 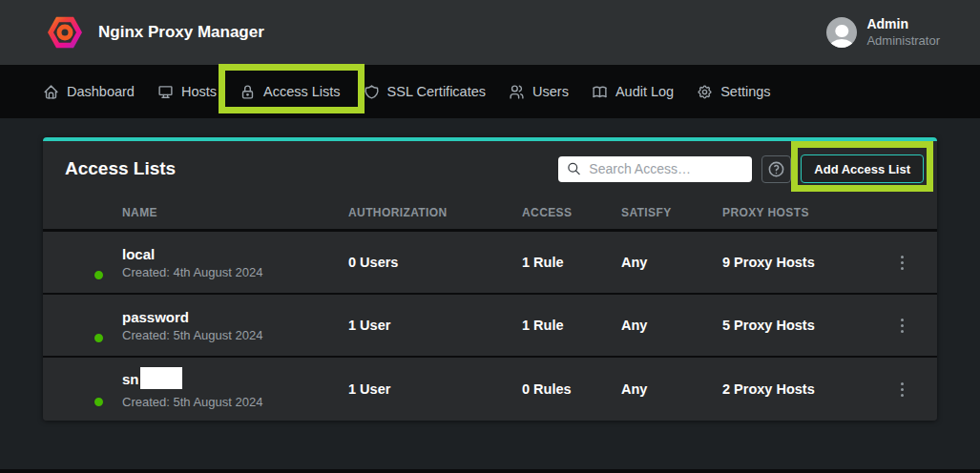 What do you see at coordinates (52, 92) in the screenshot?
I see `home-icon` at bounding box center [52, 92].